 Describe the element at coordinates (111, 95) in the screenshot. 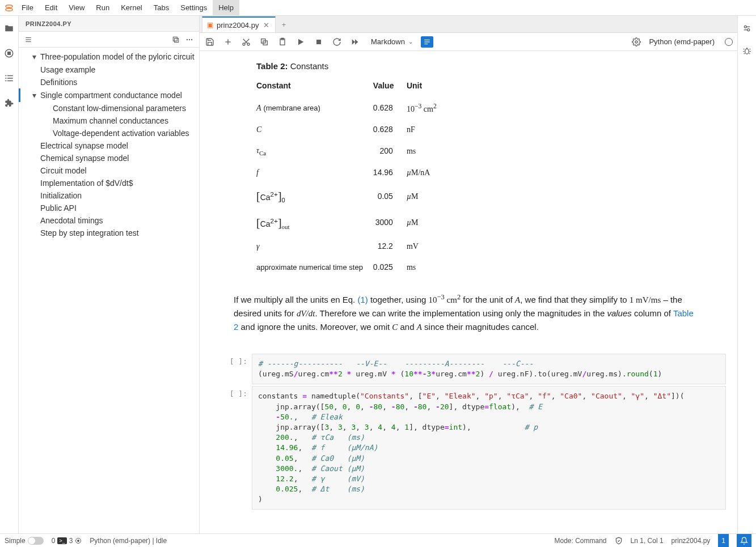

I see `toc-item-label: Single compartment conductance model` at that location.